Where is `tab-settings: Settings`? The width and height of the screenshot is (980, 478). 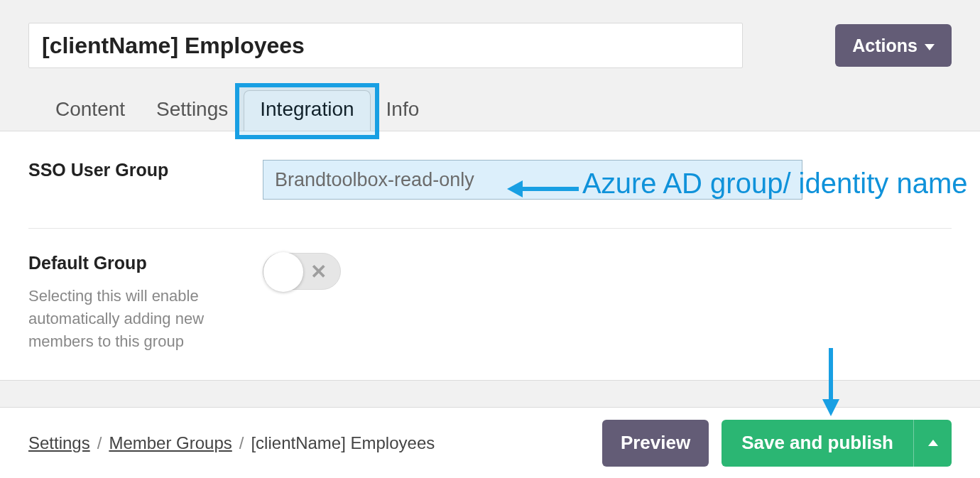 tab-settings: Settings is located at coordinates (192, 111).